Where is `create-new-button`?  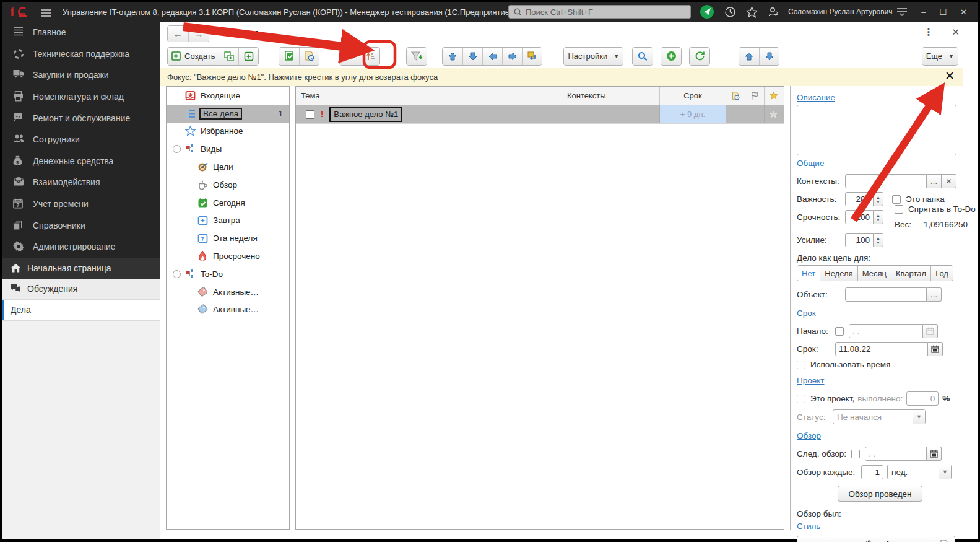 create-new-button is located at coordinates (248, 56).